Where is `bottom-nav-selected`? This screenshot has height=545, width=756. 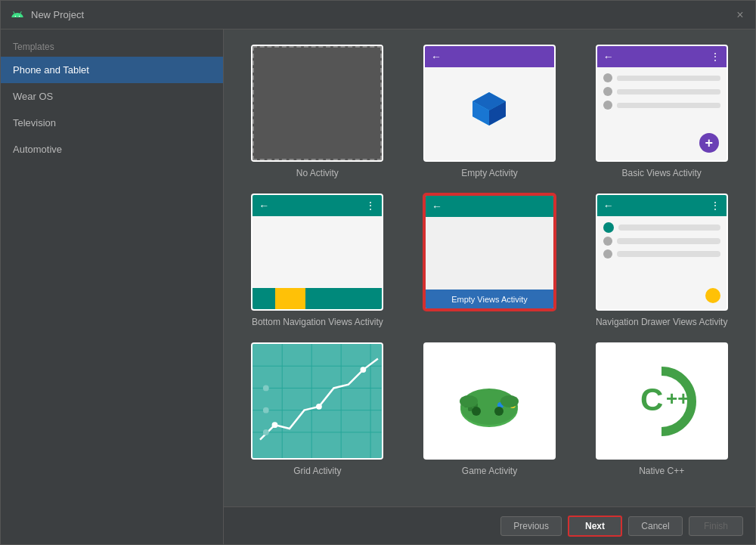 bottom-nav-selected is located at coordinates (290, 299).